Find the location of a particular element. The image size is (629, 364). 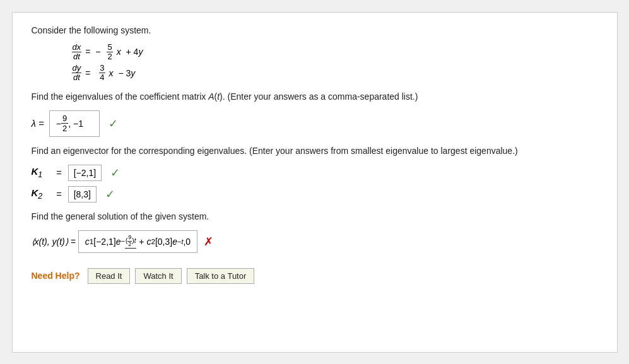

xy-label: ⟨x(t), y(t)⟩ = is located at coordinates (54, 242).